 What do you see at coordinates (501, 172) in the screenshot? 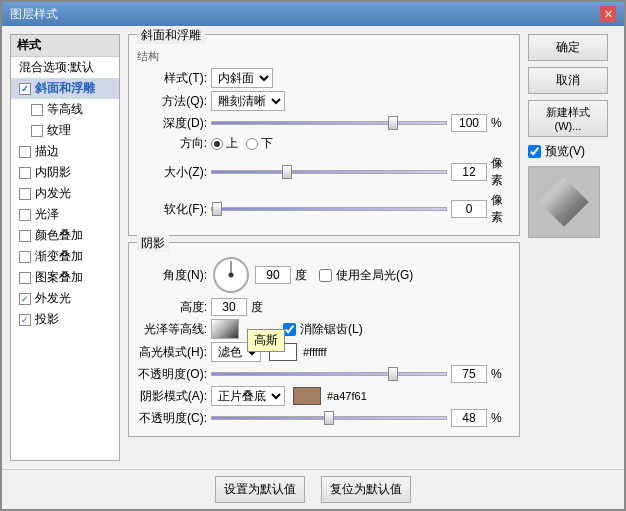
I see `size-unit: 像素` at bounding box center [501, 172].